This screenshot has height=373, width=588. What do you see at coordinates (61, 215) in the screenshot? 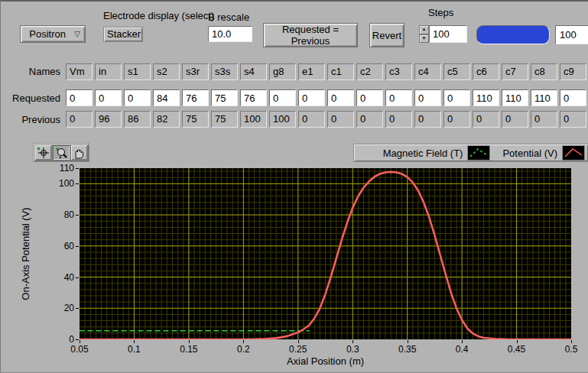
I see `y-tick-label: 80` at bounding box center [61, 215].